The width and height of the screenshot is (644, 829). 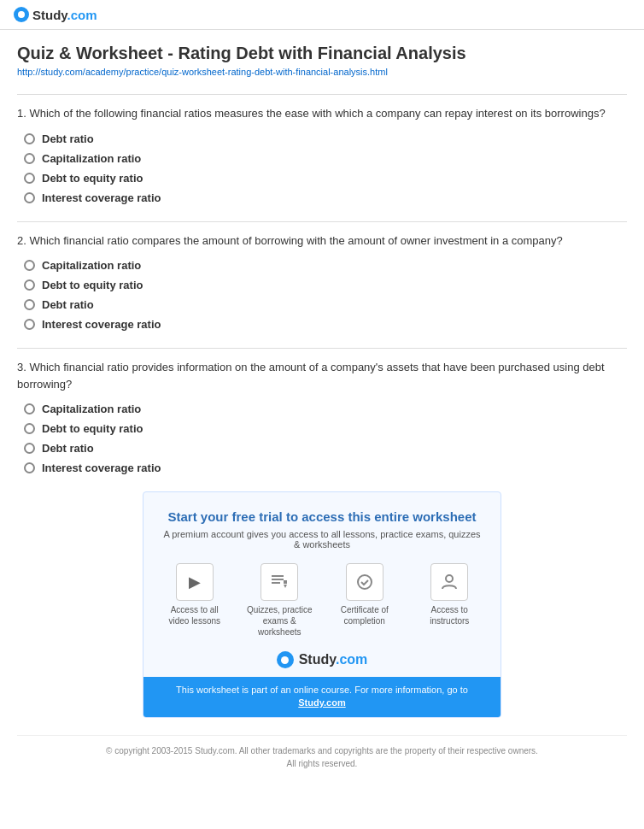 What do you see at coordinates (322, 600) in the screenshot?
I see `trial-features: ▶ Access to all video lessons Quizzes, p…` at bounding box center [322, 600].